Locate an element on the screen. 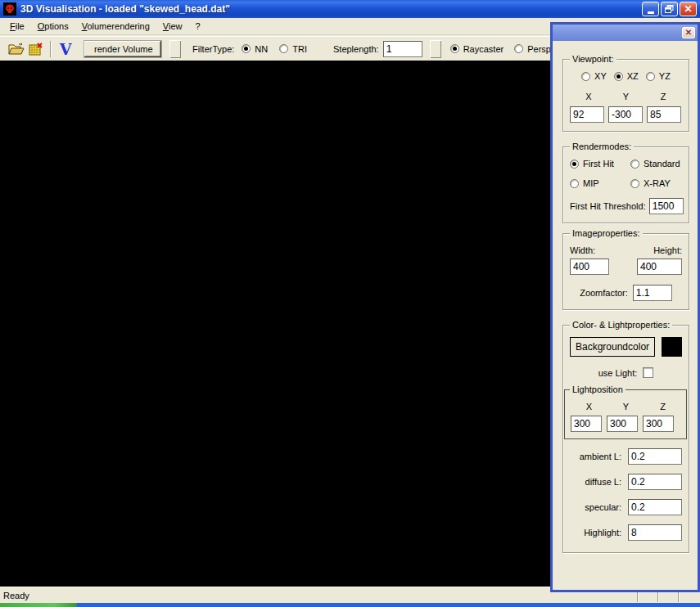  toolbar-separator is located at coordinates (51, 49).